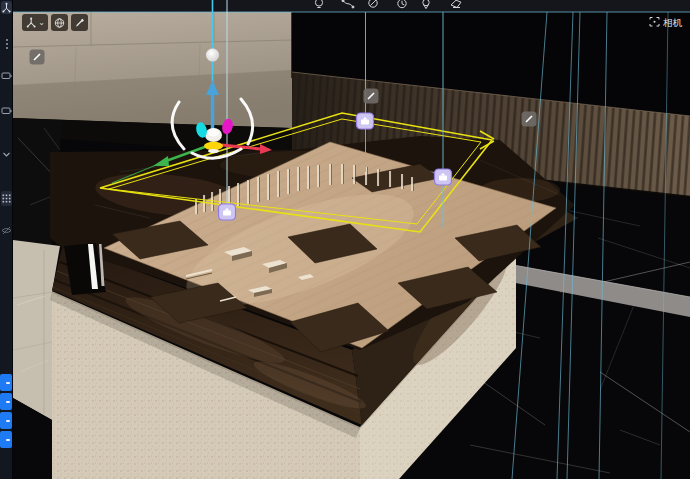 The width and height of the screenshot is (690, 479). Describe the element at coordinates (31, 22) in the screenshot. I see `axis-3d-icon` at that location.